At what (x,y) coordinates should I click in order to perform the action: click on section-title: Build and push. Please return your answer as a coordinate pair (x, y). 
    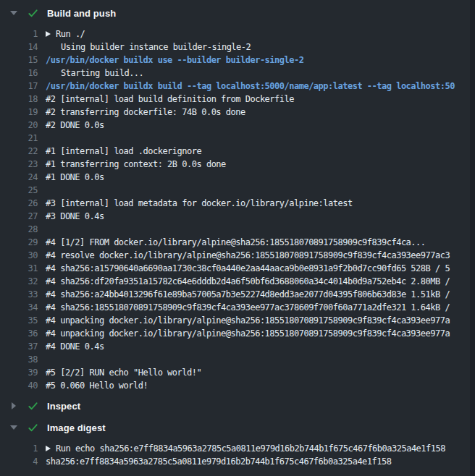
    Looking at the image, I should click on (81, 13).